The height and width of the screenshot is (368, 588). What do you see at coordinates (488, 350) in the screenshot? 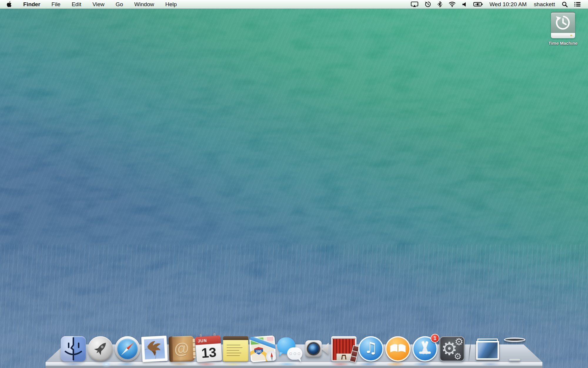
I see `stack-front-sheet` at bounding box center [488, 350].